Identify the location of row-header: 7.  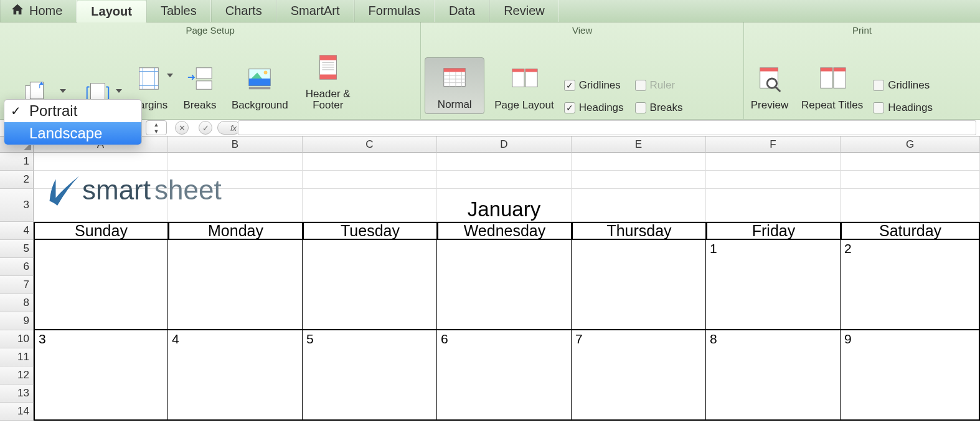
(17, 285).